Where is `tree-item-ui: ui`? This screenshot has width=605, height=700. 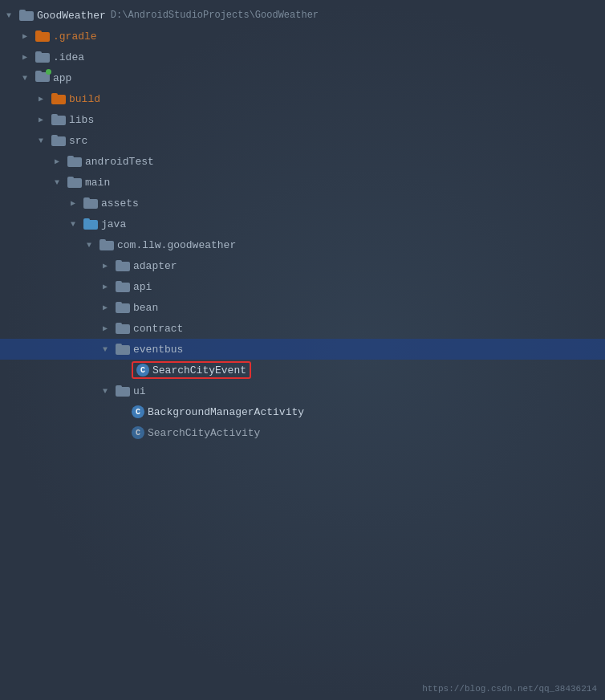
tree-item-ui: ui is located at coordinates (302, 391).